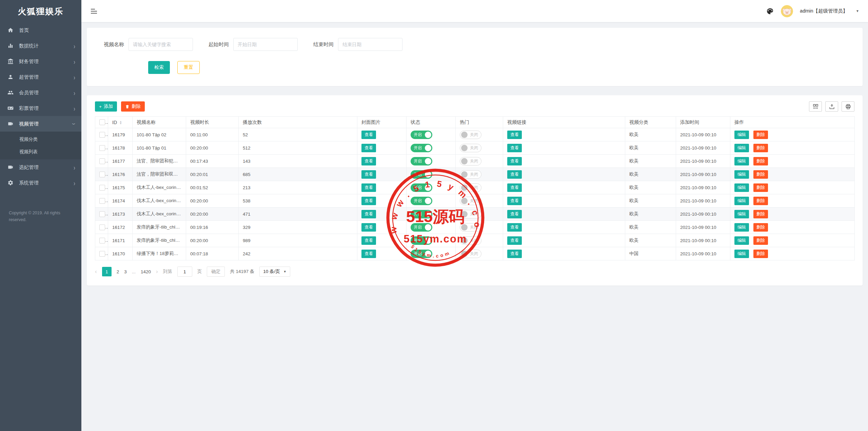 The height and width of the screenshot is (431, 868). I want to click on sidebar-item-admins: 超管管理 ›, so click(41, 77).